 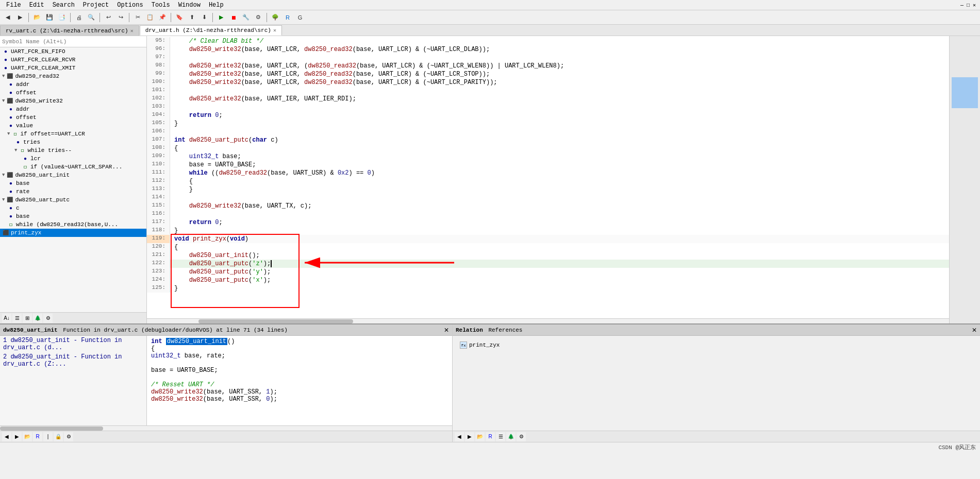 What do you see at coordinates (17, 437) in the screenshot?
I see `nav-fwd-btn: ▶` at bounding box center [17, 437].